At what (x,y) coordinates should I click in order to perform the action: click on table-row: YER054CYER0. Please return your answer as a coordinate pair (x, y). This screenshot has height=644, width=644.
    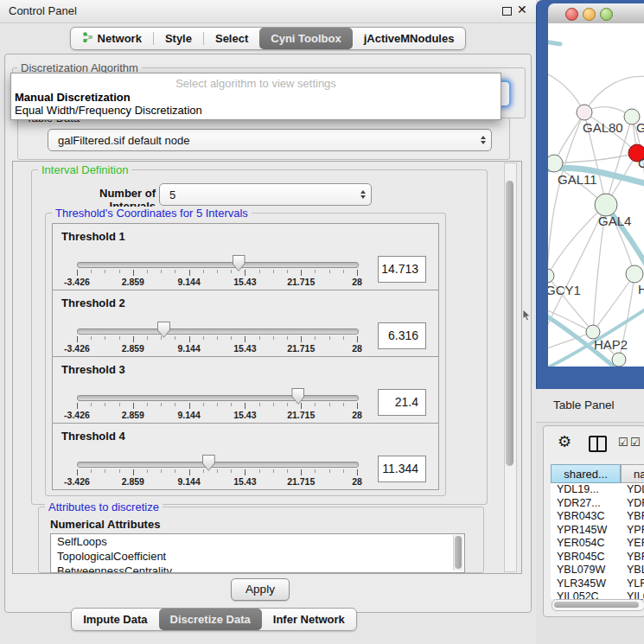
    Looking at the image, I should click on (597, 544).